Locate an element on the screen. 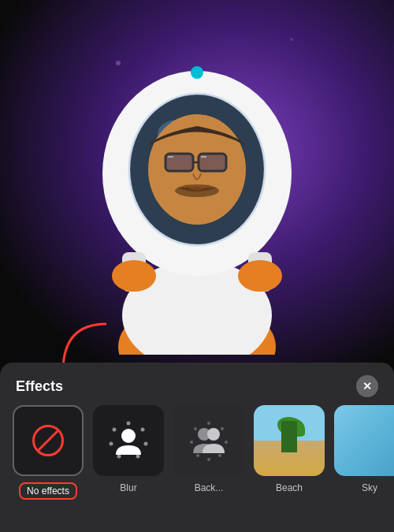 The image size is (394, 532). background-label: Back... is located at coordinates (209, 491).